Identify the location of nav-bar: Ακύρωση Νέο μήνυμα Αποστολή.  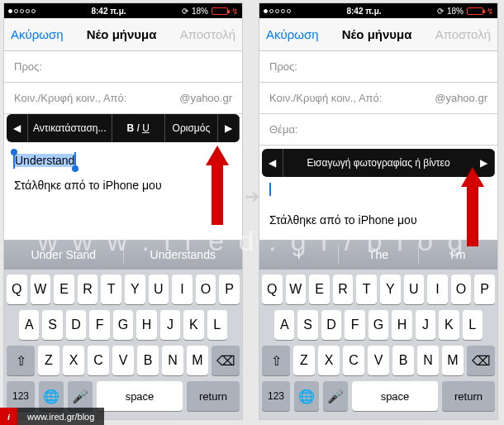
(123, 35).